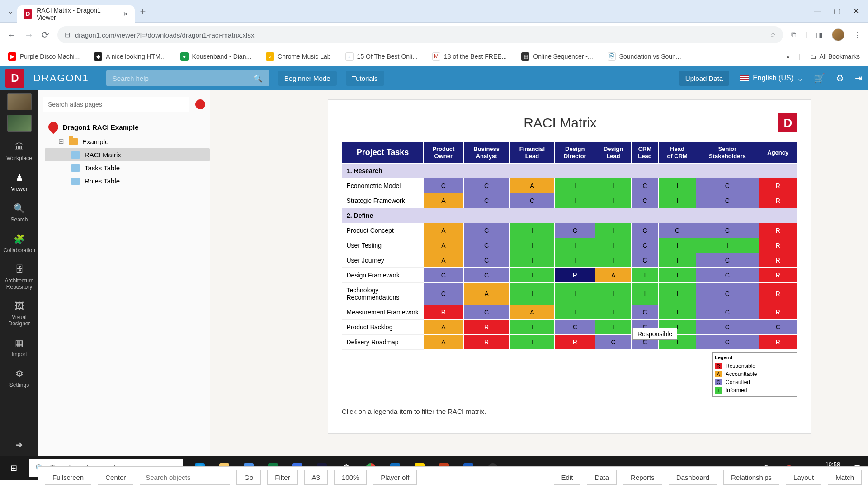 The height and width of the screenshot is (488, 868). Describe the element at coordinates (788, 56) in the screenshot. I see `bookmarks-overflow-icon: »` at that location.